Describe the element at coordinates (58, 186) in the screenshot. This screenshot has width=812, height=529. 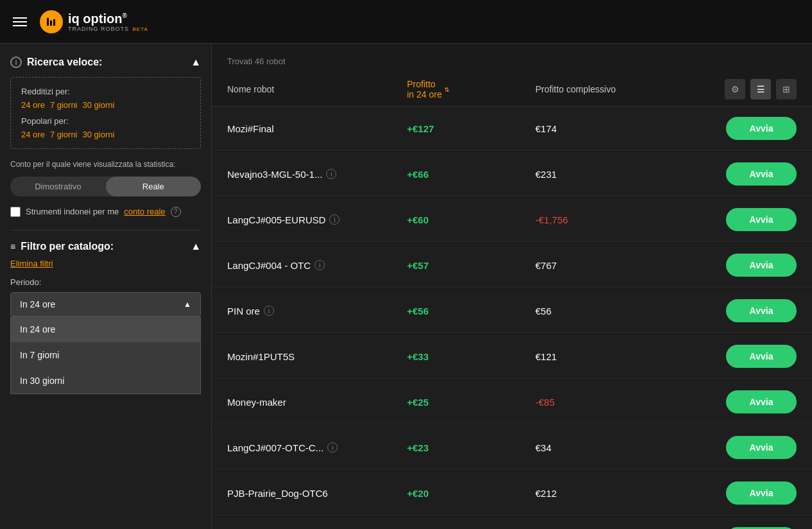
I see `dimostrativo-toggle: Dimostrativo` at that location.